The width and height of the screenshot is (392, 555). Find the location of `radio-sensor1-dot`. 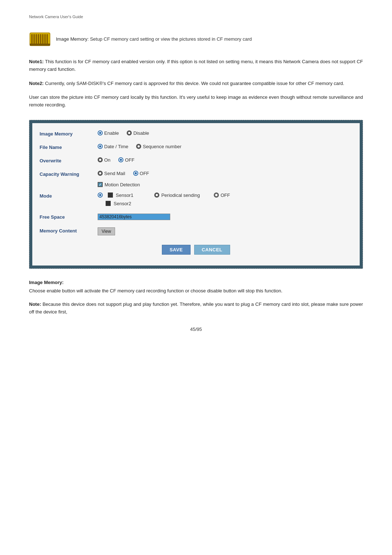

radio-sensor1-dot is located at coordinates (100, 195).